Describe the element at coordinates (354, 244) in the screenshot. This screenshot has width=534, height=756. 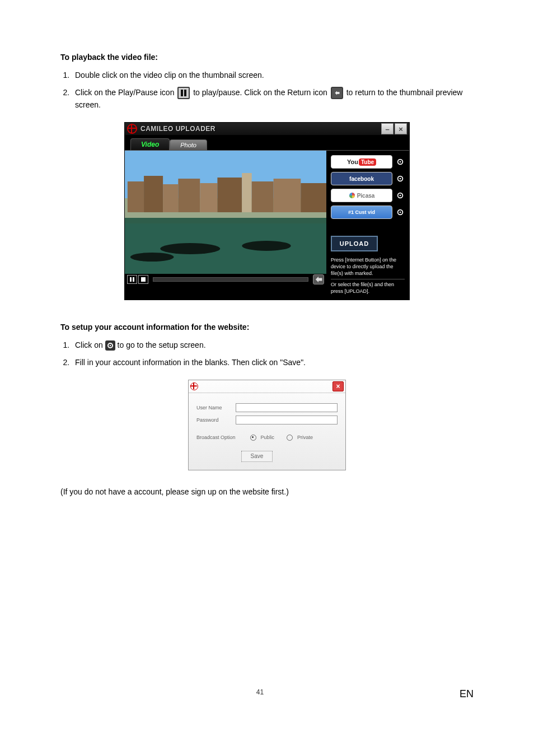
I see `upload-button: UPLOAD` at that location.